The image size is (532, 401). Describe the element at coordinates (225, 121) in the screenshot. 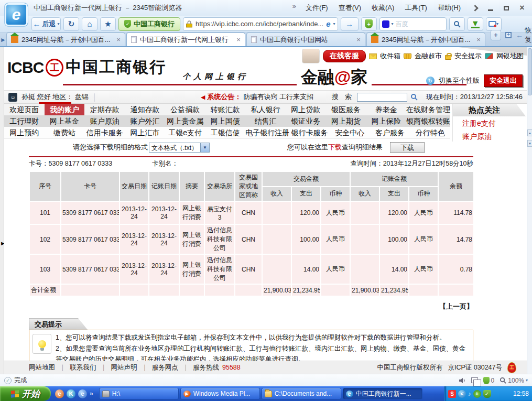

I see `nav-item-网上国债: 网上国债` at that location.